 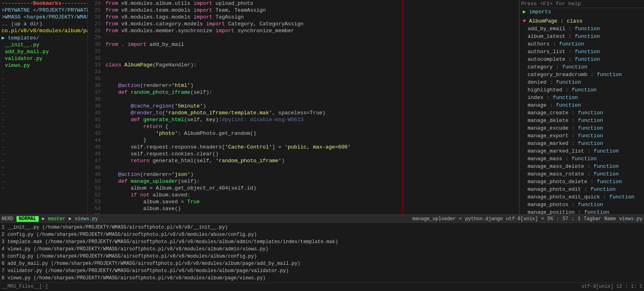 I want to click on tagbar-method-manage-photo-edit: manage_photo_edit : function, so click(x=582, y=189).